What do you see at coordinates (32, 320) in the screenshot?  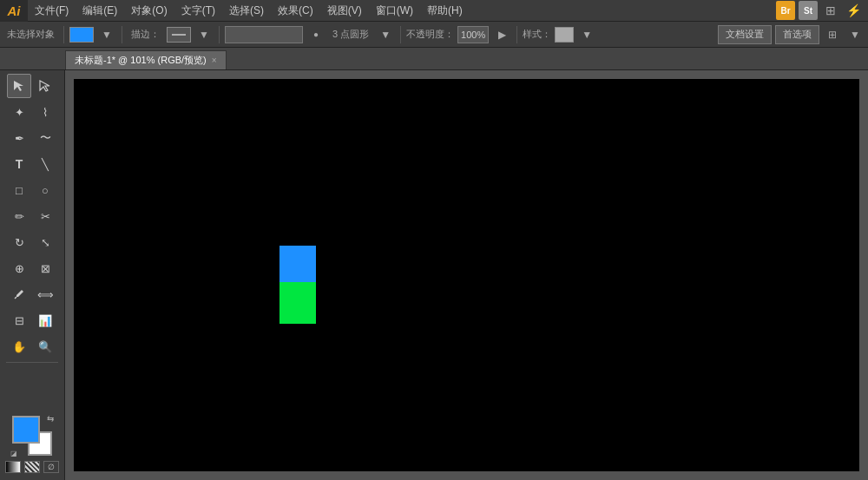 I see `tool-row-10: ⊟ 📊` at bounding box center [32, 320].